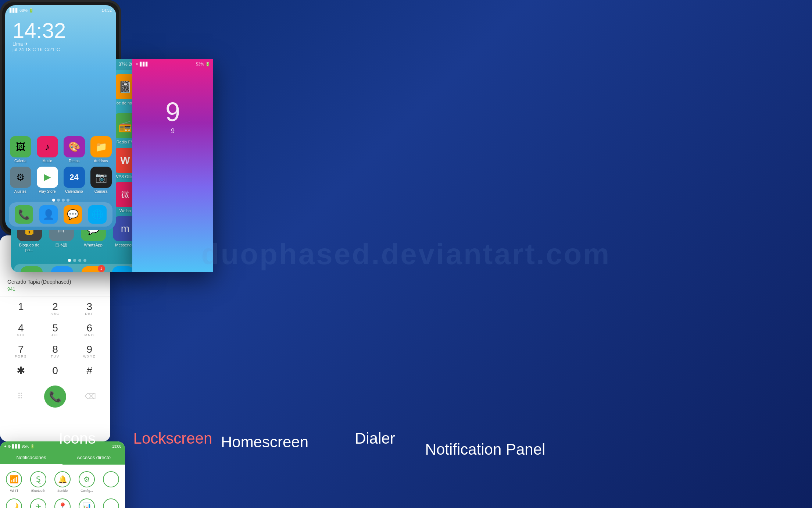  I want to click on homescreen-label: Homescreen, so click(265, 442).